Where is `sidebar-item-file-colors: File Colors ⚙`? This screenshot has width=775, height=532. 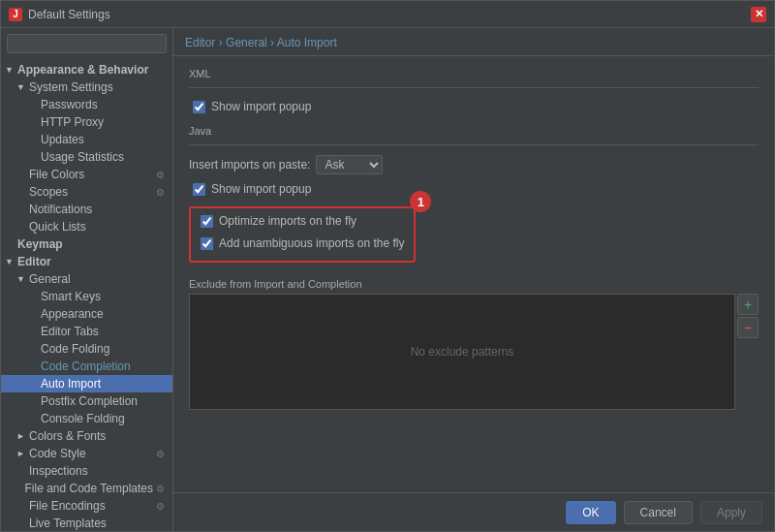 sidebar-item-file-colors: File Colors ⚙ is located at coordinates (87, 174).